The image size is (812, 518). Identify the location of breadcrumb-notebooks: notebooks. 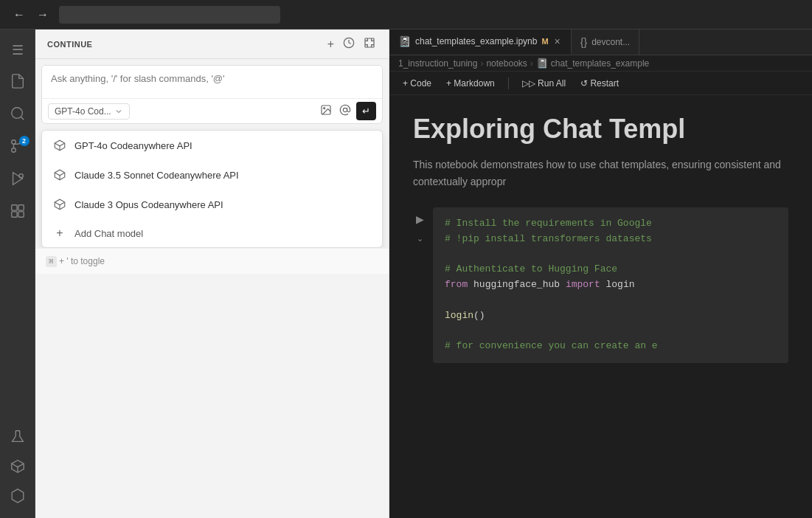
(506, 63).